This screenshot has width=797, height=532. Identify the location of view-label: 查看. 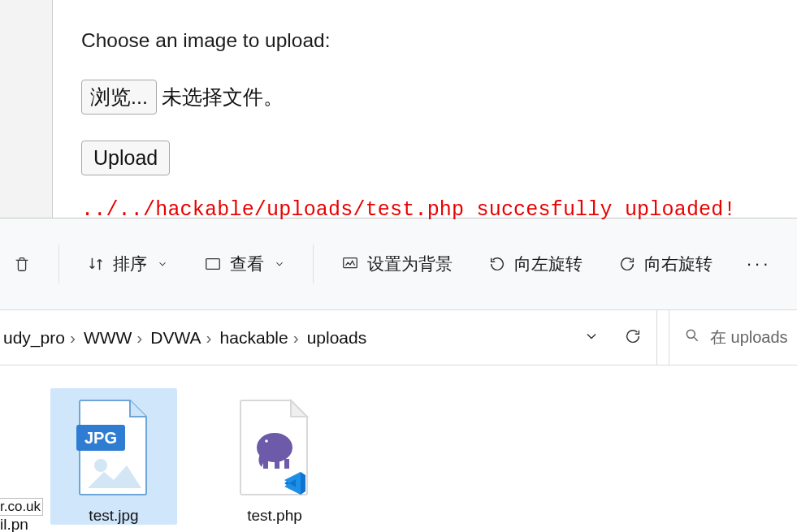
(247, 264).